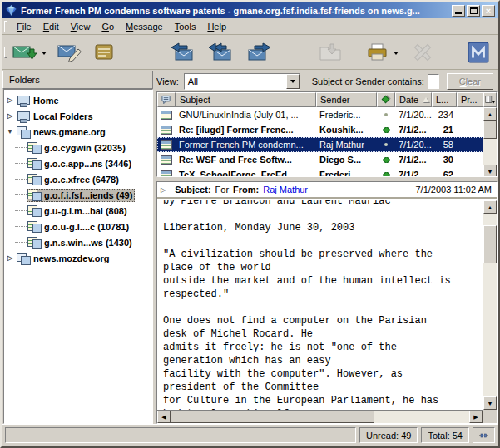  What do you see at coordinates (78, 258) in the screenshot?
I see `folder-item: news.mozdev.org` at bounding box center [78, 258].